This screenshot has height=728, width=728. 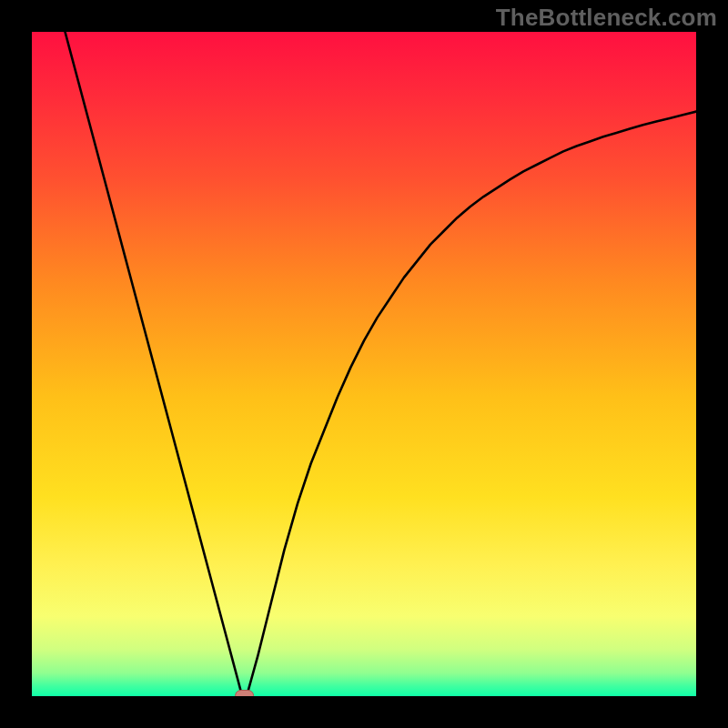 What do you see at coordinates (606, 18) in the screenshot?
I see `watermark-text: TheBottleneck.com` at bounding box center [606, 18].